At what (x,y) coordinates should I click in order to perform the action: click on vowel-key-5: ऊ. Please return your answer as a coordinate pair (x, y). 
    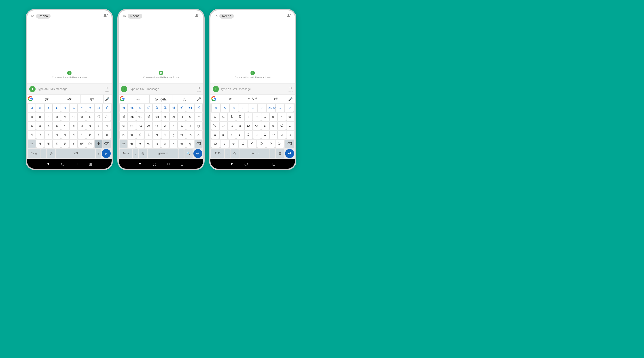
    Looking at the image, I should click on (74, 108).